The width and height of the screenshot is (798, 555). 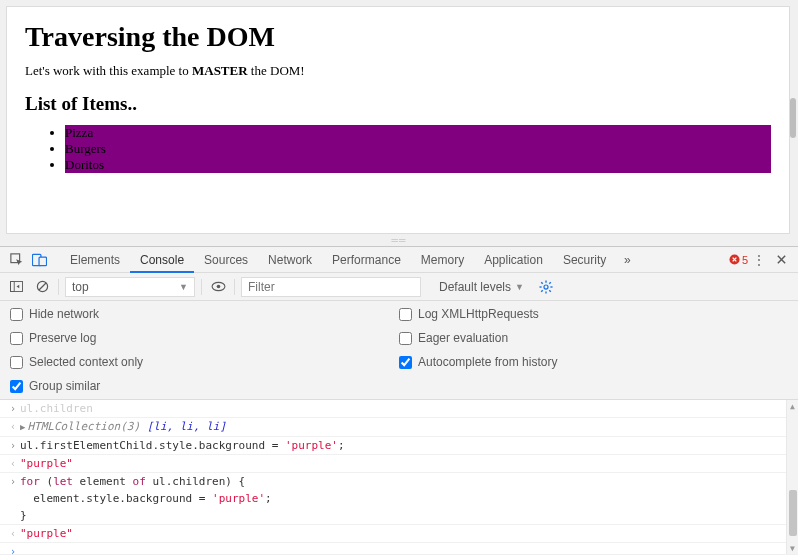 I want to click on checkbox-hide-network: Hide network, so click(x=204, y=314).